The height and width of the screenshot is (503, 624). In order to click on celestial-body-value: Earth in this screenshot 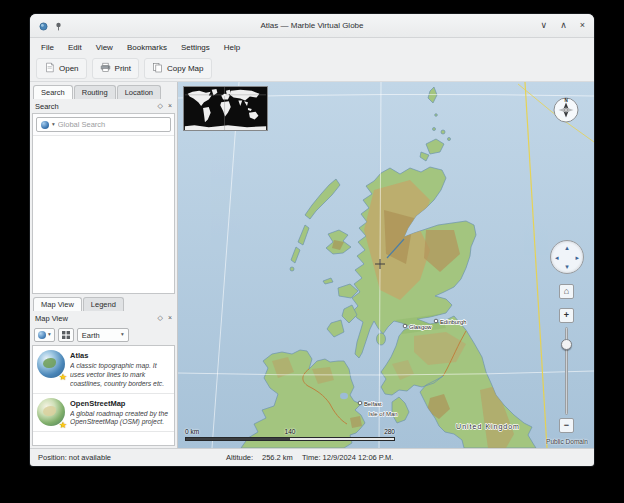, I will do `click(91, 336)`.